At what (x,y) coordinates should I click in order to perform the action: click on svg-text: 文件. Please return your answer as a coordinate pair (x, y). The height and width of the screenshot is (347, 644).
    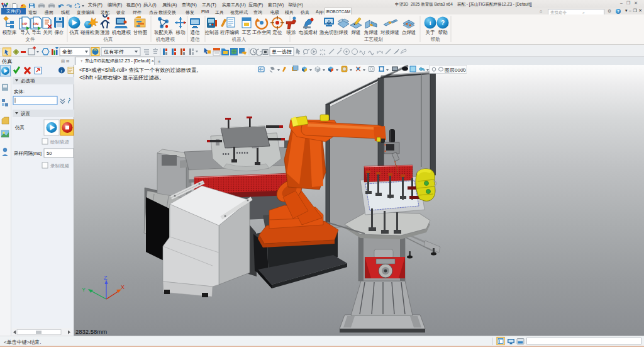
    Looking at the image, I should click on (31, 39).